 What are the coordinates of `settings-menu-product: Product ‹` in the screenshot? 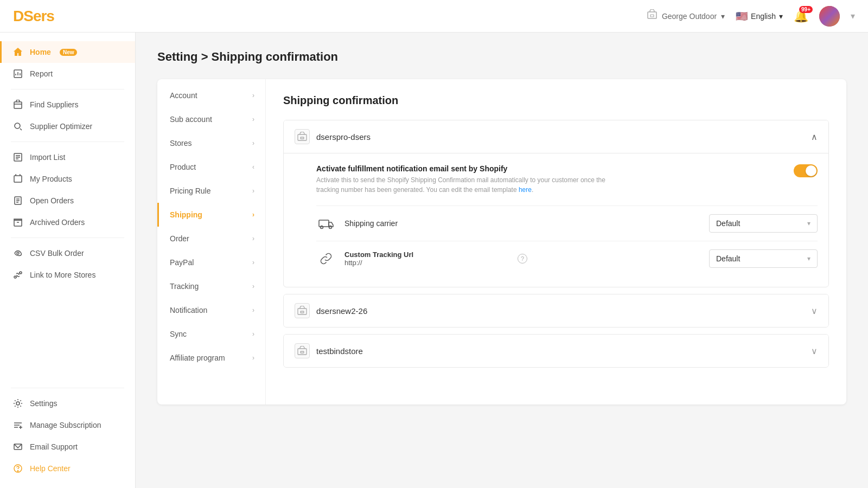 It's located at (212, 167).